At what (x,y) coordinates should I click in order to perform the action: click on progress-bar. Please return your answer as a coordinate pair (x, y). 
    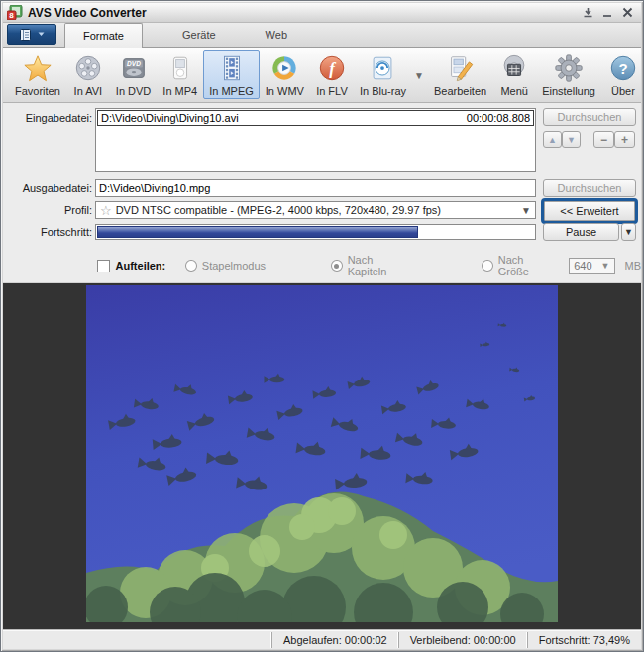
    Looking at the image, I should click on (315, 232).